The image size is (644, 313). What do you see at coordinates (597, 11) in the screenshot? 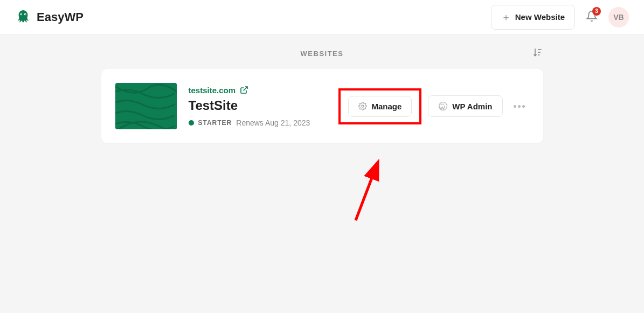
I see `notification-badge: 3` at bounding box center [597, 11].